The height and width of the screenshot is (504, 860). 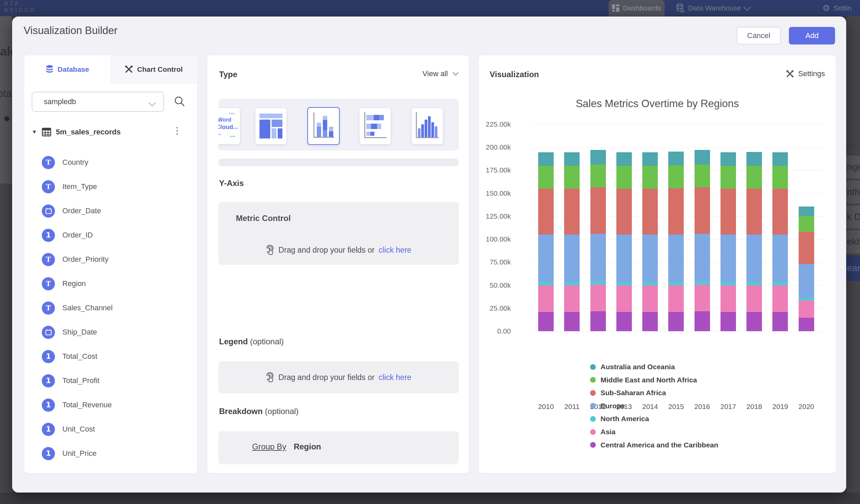 I want to click on stacked-bar-2017, so click(x=728, y=228).